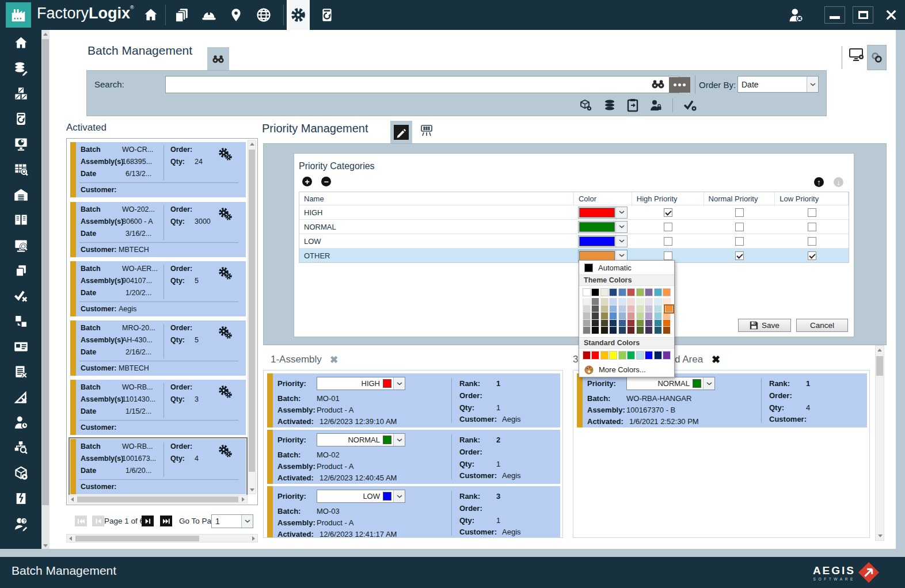 The height and width of the screenshot is (588, 905). I want to click on main-scrollbar, so click(880, 443).